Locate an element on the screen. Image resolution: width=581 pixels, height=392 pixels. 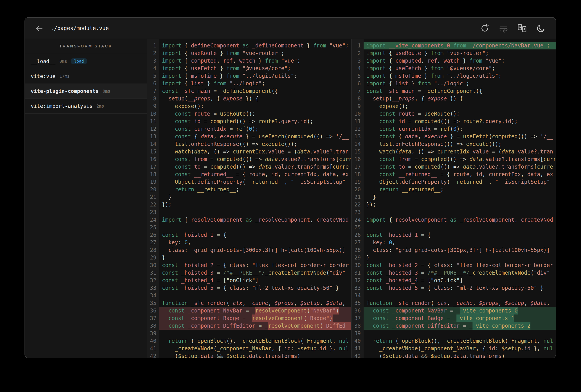
side-by-side-diff-button is located at coordinates (522, 28).